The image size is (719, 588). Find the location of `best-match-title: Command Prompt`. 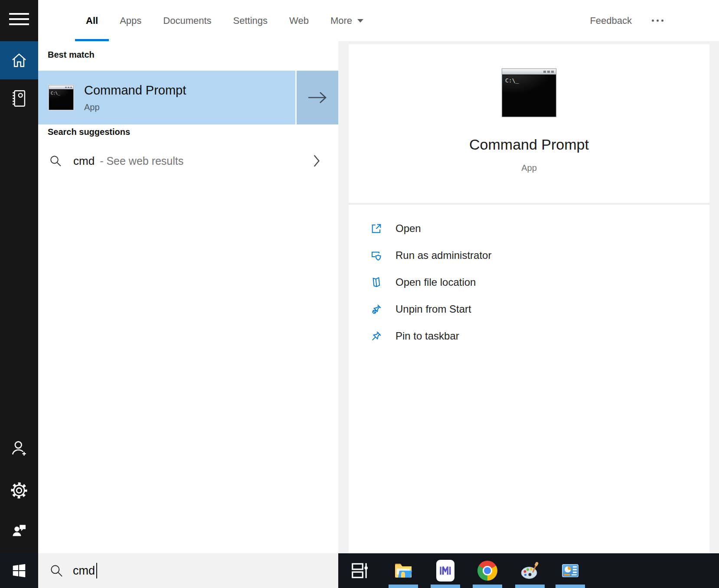

best-match-title: Command Prompt is located at coordinates (135, 90).